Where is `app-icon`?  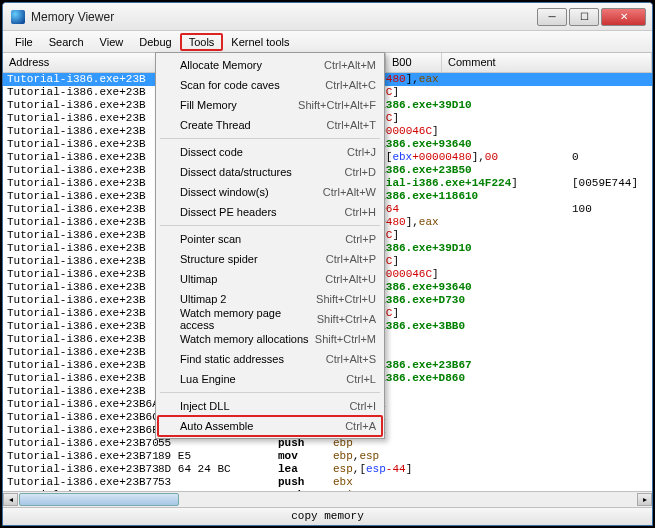 app-icon is located at coordinates (18, 17).